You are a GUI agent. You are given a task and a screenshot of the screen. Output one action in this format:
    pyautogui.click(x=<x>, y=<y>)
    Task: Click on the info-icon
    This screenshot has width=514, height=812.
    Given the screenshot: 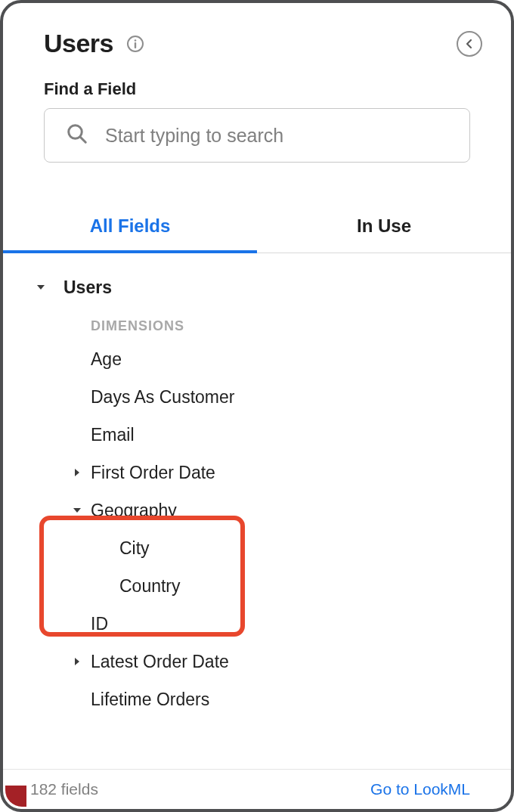 What is the action you would take?
    pyautogui.click(x=135, y=44)
    